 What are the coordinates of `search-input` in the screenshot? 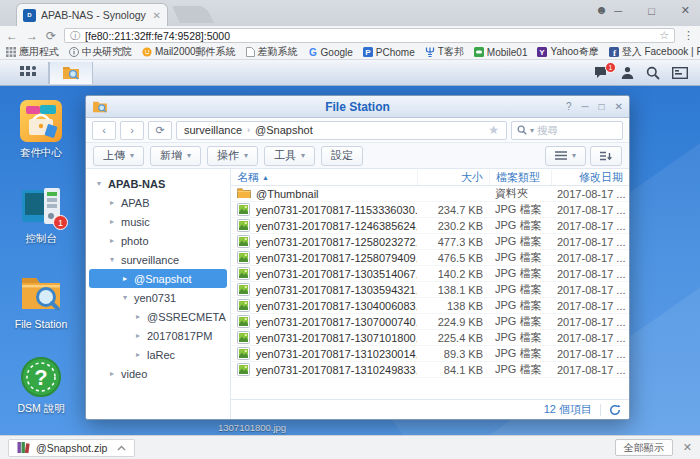 It's located at (567, 130).